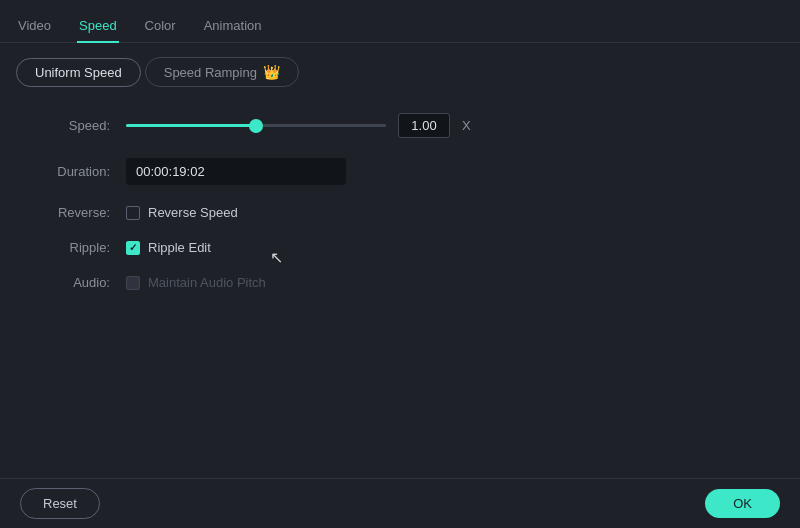  Describe the element at coordinates (98, 26) in the screenshot. I see `tab-speed: Speed` at that location.